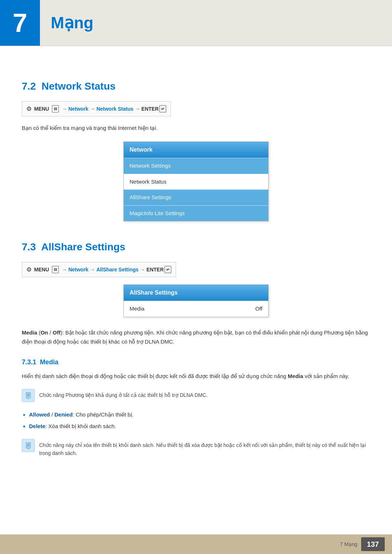  I want to click on magicinfo-settings-item: MagicInfo Lite Settings, so click(196, 213).